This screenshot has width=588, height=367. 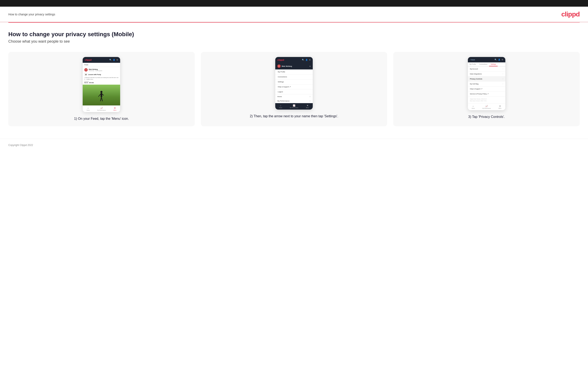 What do you see at coordinates (473, 64) in the screenshot?
I see `tab-my-profile: My Profile` at bounding box center [473, 64].